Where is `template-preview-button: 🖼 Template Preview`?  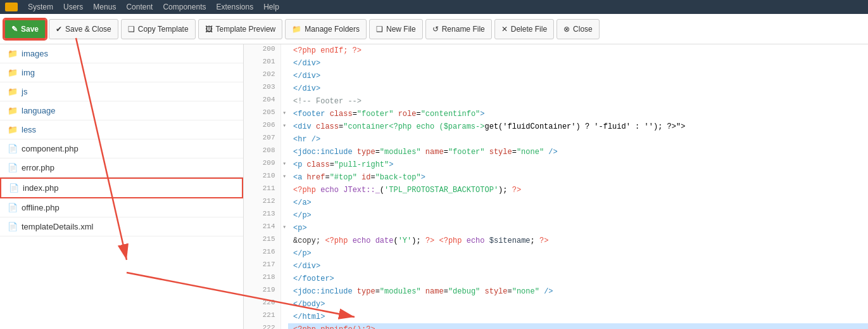 template-preview-button: 🖼 Template Preview is located at coordinates (241, 29).